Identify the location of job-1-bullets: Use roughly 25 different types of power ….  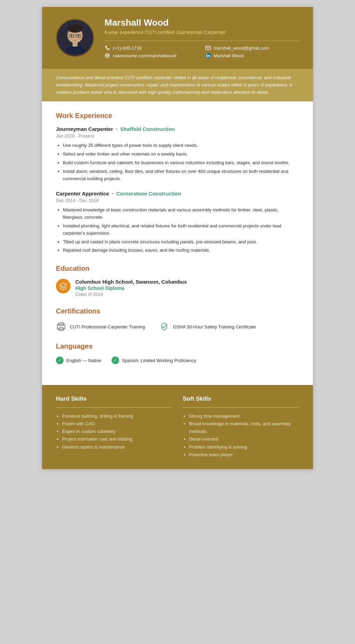
(178, 162).